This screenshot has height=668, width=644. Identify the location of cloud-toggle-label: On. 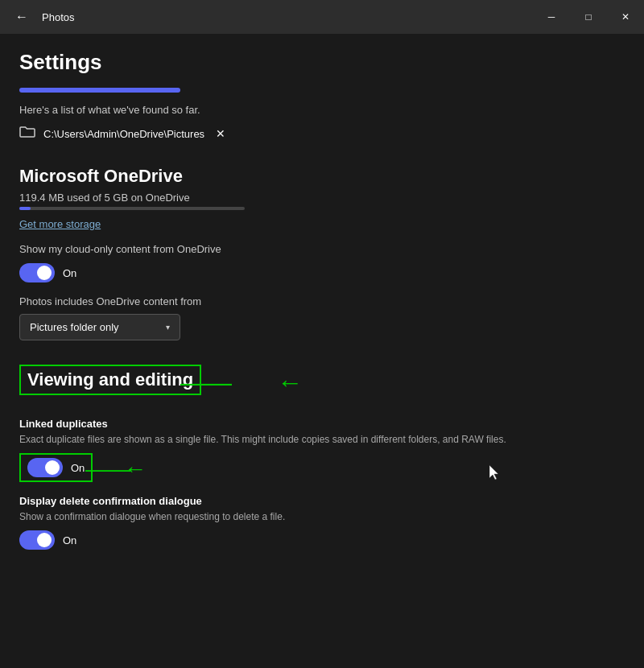
(69, 274).